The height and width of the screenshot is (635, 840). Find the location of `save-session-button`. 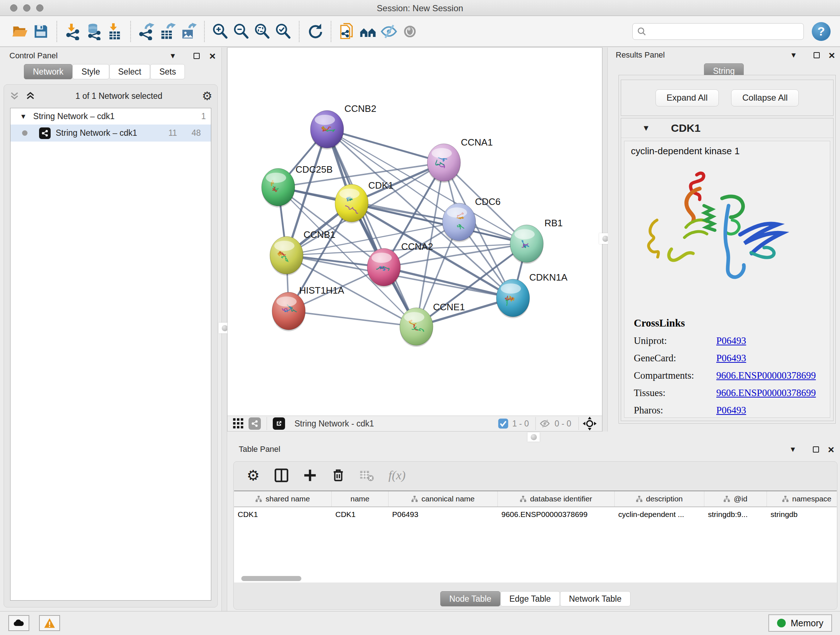

save-session-button is located at coordinates (41, 31).